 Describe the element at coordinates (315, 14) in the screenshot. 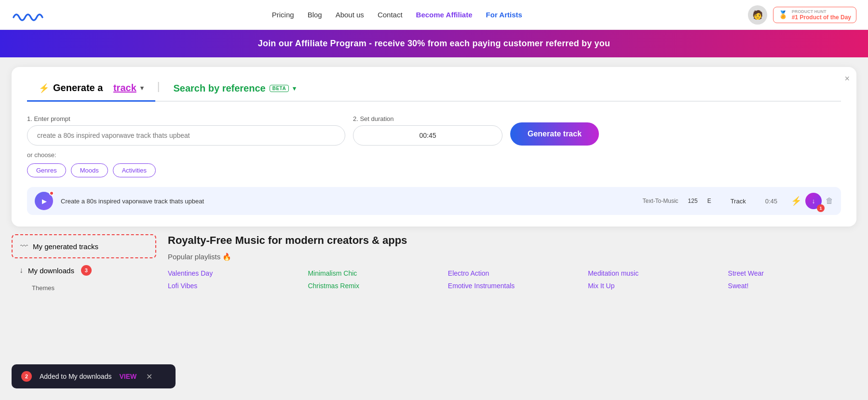

I see `nav-blog: Blog` at that location.